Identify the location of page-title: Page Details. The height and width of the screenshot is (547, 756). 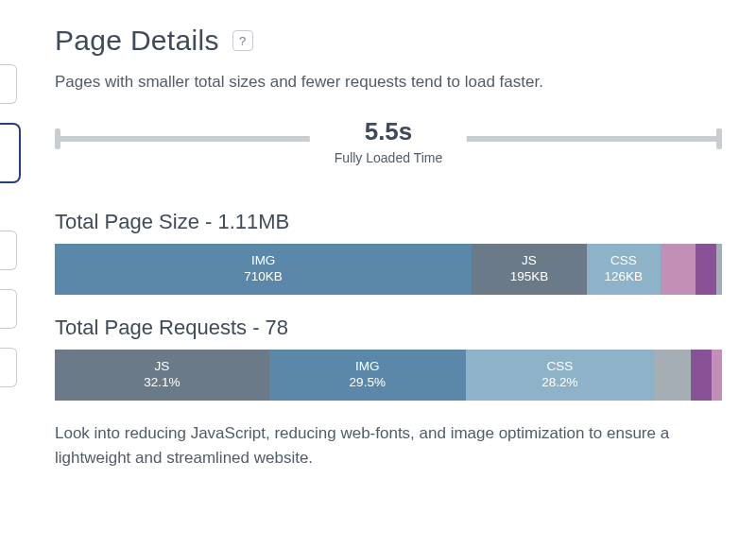
(137, 41).